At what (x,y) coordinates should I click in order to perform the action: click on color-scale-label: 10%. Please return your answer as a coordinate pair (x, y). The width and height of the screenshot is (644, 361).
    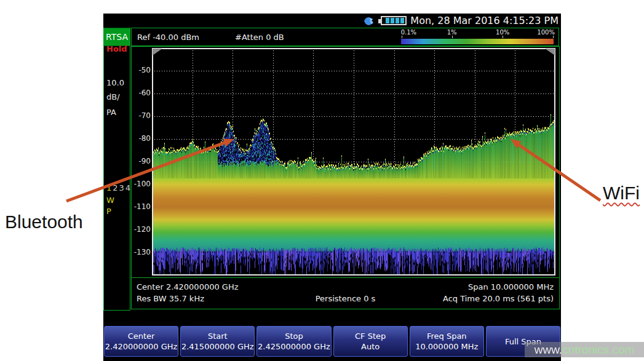
    Looking at the image, I should click on (503, 32).